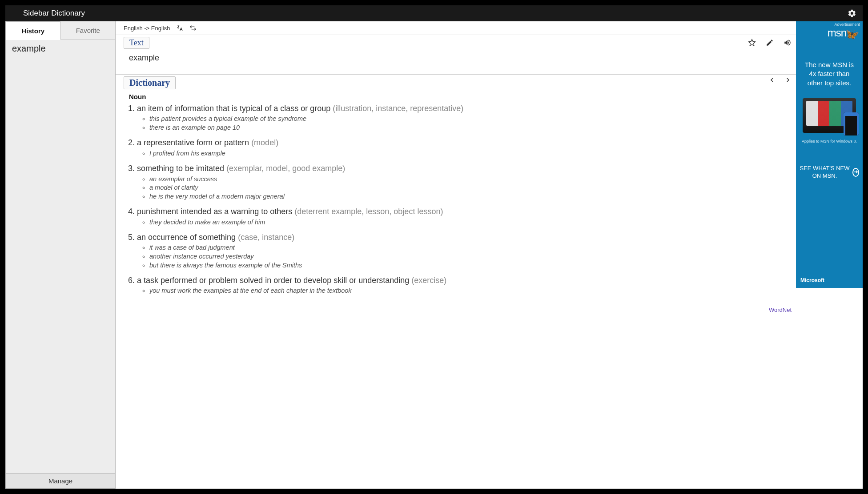  Describe the element at coordinates (788, 43) in the screenshot. I see `speaker-icon` at that location.